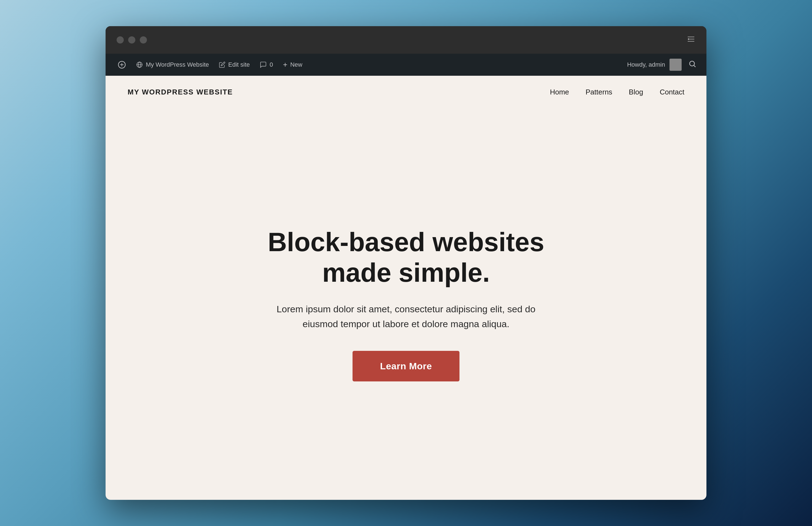 The width and height of the screenshot is (812, 526). What do you see at coordinates (406, 65) in the screenshot?
I see `wp-admin-bar: My WordPress Website Edit site 0 +` at bounding box center [406, 65].